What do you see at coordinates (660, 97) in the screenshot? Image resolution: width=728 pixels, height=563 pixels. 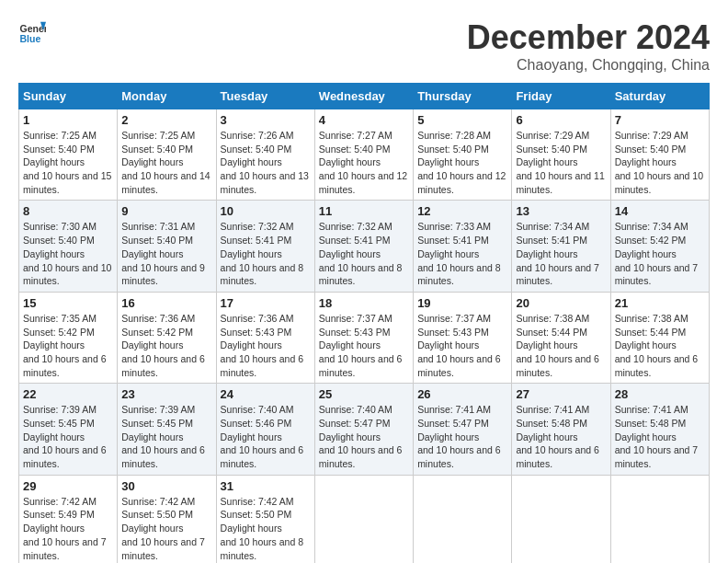 I see `header-saturday: Saturday` at bounding box center [660, 97].